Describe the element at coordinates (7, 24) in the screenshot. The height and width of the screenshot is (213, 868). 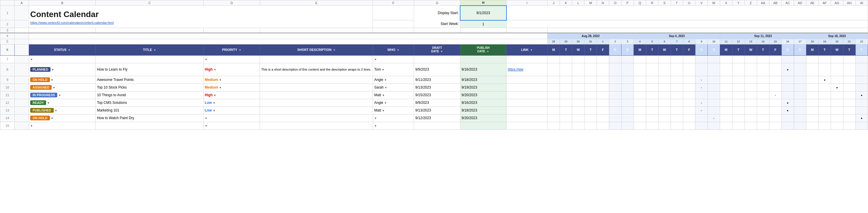
I see `rownum-2: 2` at that location.